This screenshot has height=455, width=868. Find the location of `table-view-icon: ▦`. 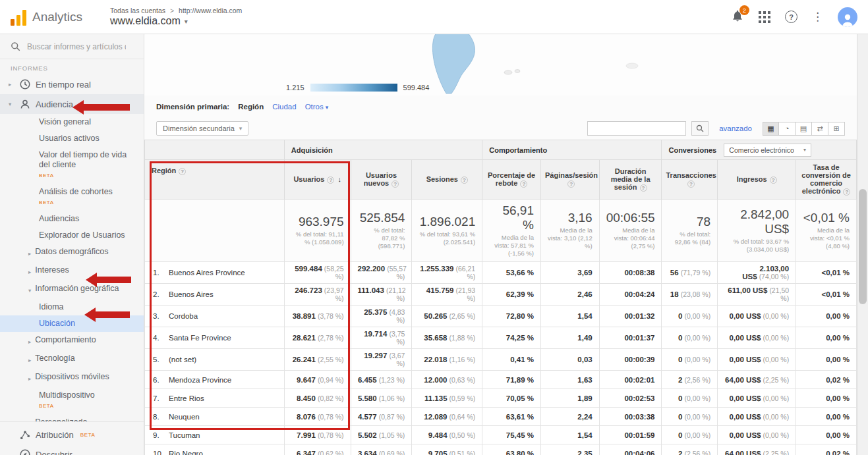

table-view-icon: ▦ is located at coordinates (771, 129).